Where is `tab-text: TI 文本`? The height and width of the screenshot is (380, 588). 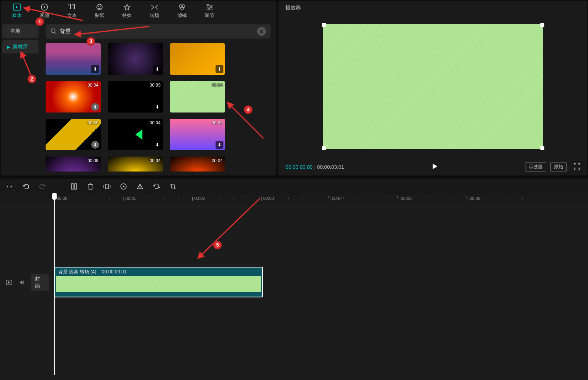
tab-text: TI 文本 is located at coordinates (72, 11).